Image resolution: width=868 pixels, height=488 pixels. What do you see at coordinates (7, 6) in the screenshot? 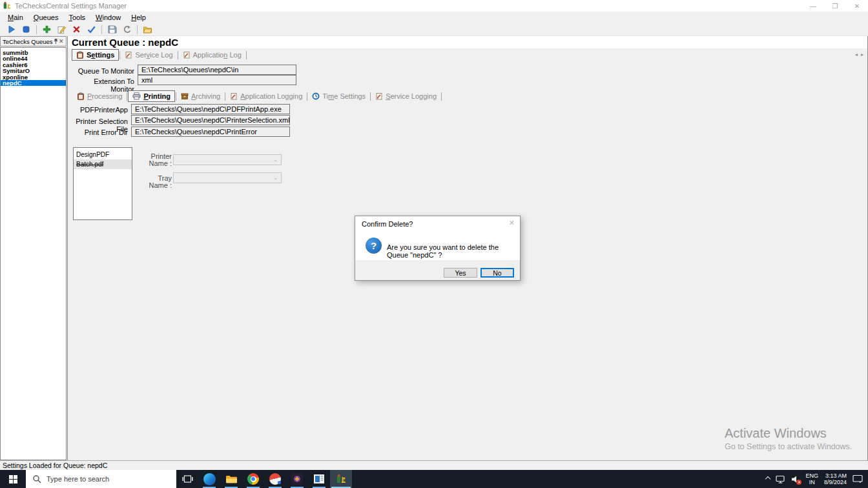
I see `app-logo-icon` at bounding box center [7, 6].